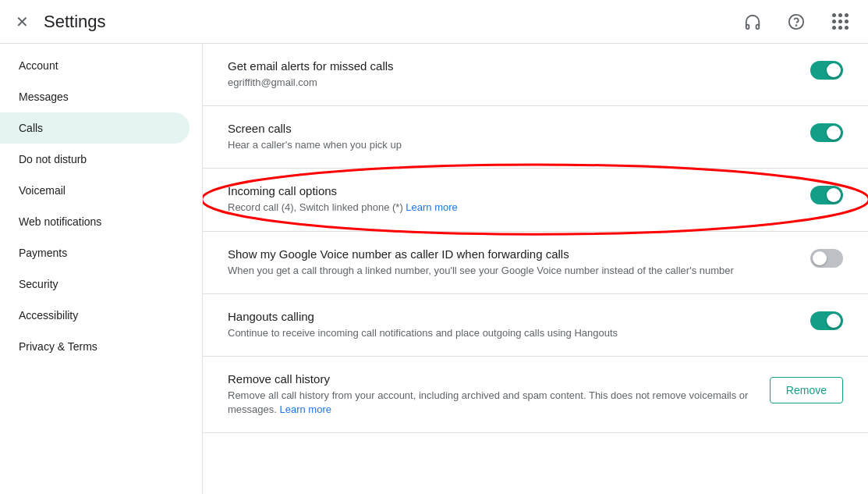 This screenshot has height=494, width=868. What do you see at coordinates (535, 137) in the screenshot?
I see `setting-screen-calls: Screen calls Hear a caller's name when y…` at bounding box center [535, 137].